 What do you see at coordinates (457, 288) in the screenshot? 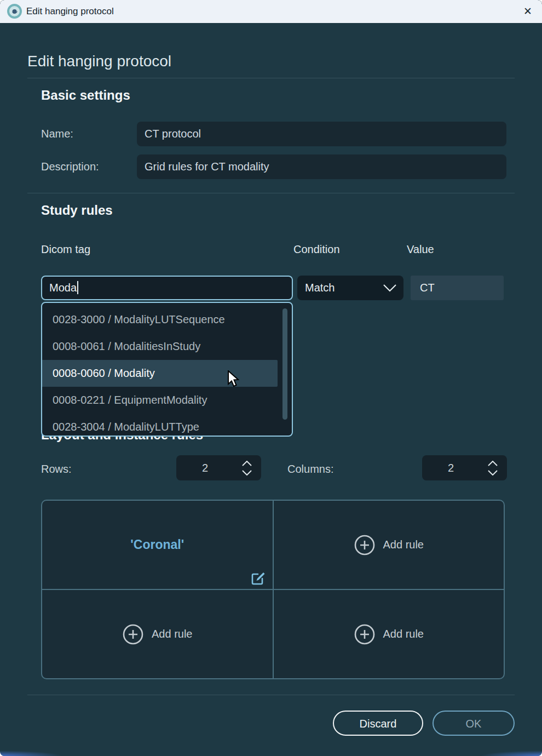
I see `value-input: CT` at bounding box center [457, 288].